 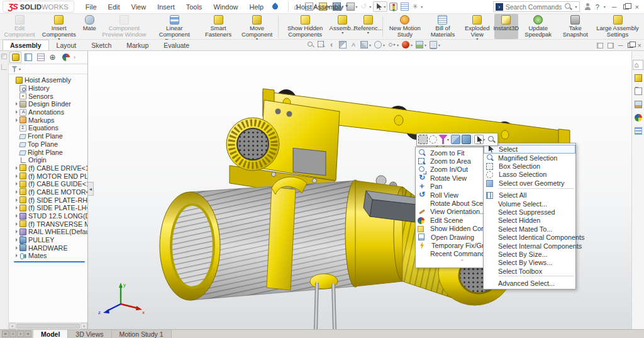 I want to click on zoom-to-area-icon: ▾, so click(x=321, y=45).